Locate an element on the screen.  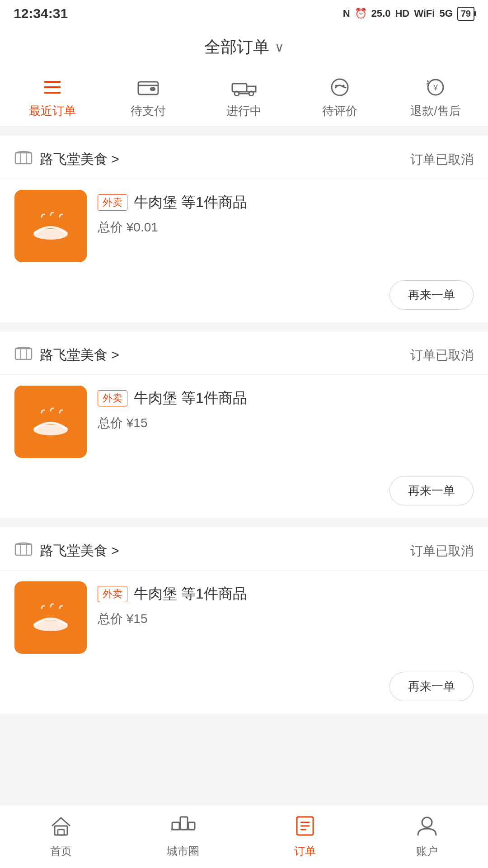
food-name-1: 牛肉堡 等1件商品 is located at coordinates (191, 203).